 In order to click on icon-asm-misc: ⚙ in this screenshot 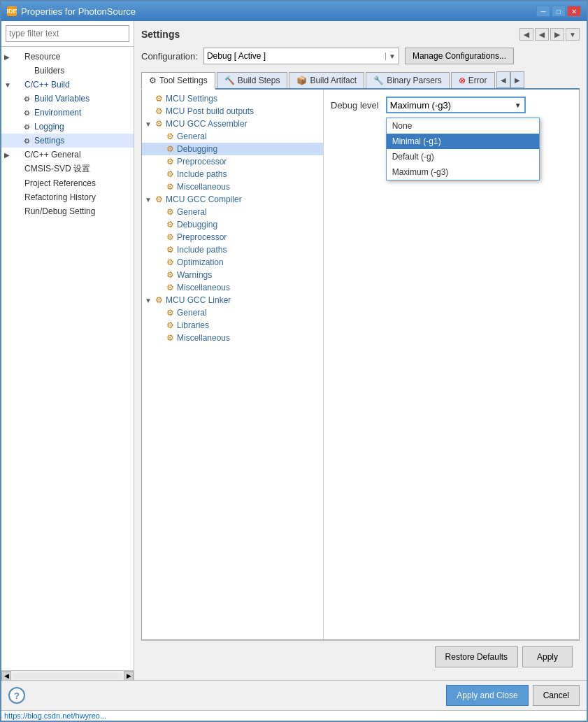, I will do `click(170, 187)`.